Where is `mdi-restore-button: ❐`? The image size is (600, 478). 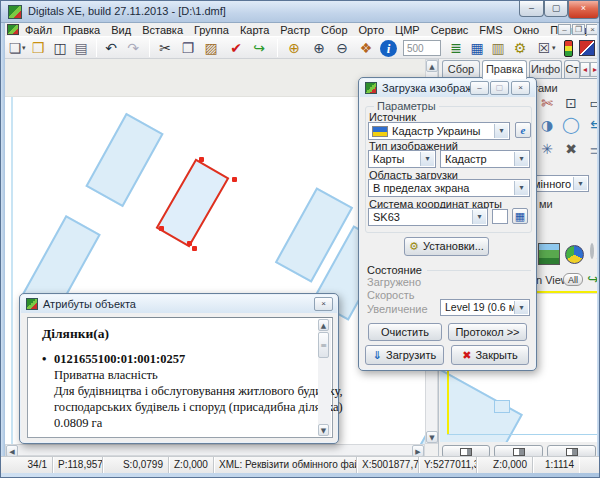 mdi-restore-button: ❐ is located at coordinates (578, 30).